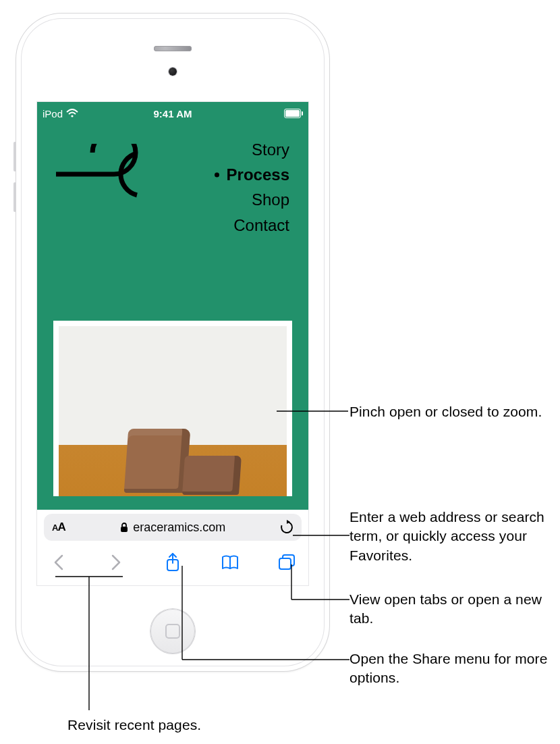 The image size is (560, 744). What do you see at coordinates (101, 174) in the screenshot?
I see `site-logo-icon` at bounding box center [101, 174].